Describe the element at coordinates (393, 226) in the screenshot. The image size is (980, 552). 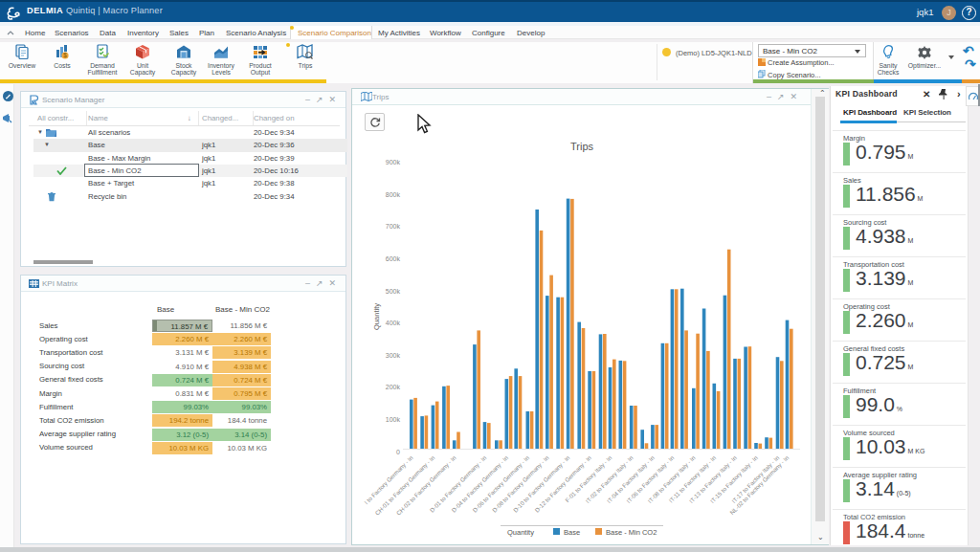
I see `svg-text: 700k` at that location.